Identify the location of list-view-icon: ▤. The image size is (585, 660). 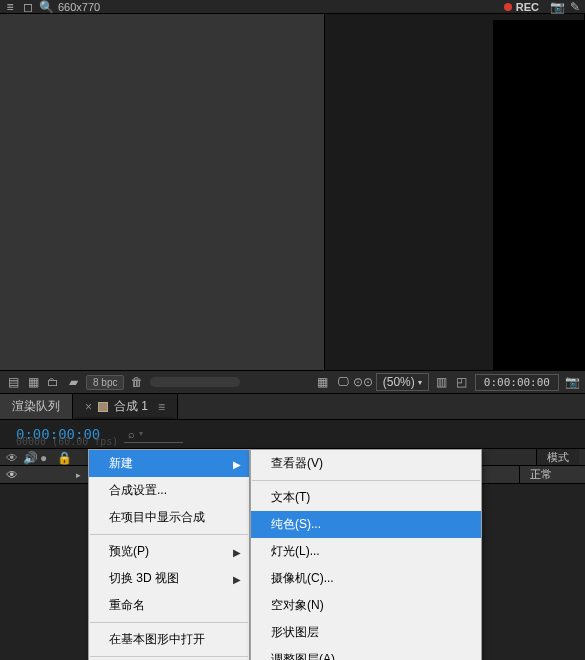
(13, 382).